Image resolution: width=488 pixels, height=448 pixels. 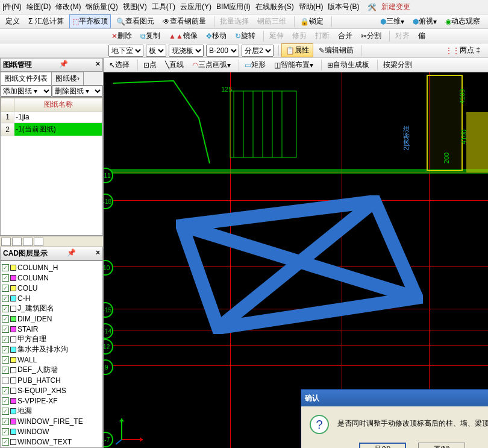 I want to click on beam-split-button: 按梁分割, so click(x=398, y=65).